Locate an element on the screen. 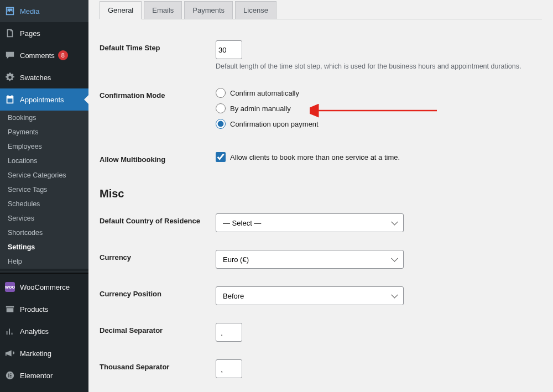  sidebar-separator is located at coordinates (44, 272).